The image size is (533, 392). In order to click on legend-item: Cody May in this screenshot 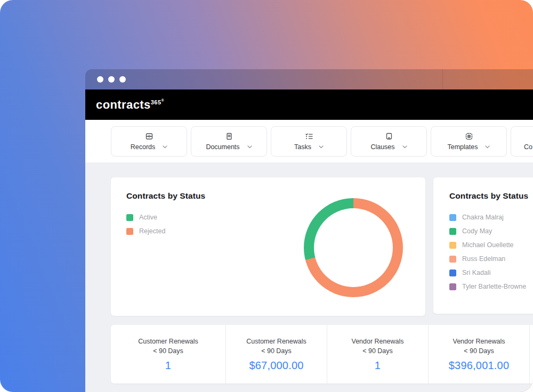, I will do `click(491, 231)`.